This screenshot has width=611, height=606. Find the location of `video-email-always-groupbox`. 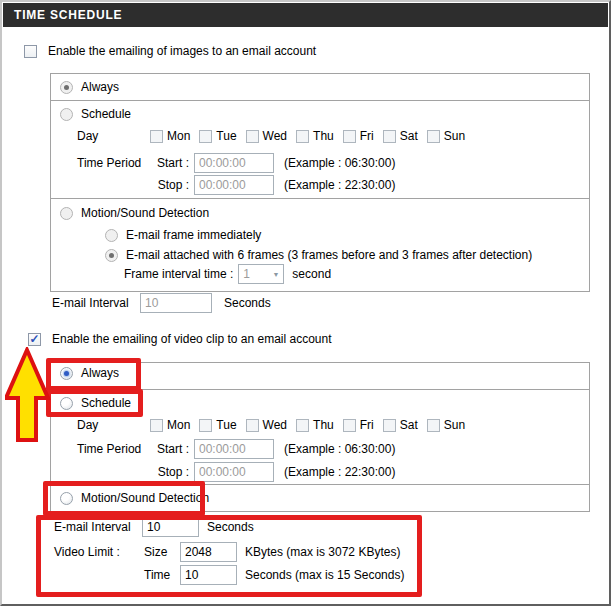

video-email-always-groupbox is located at coordinates (320, 376).